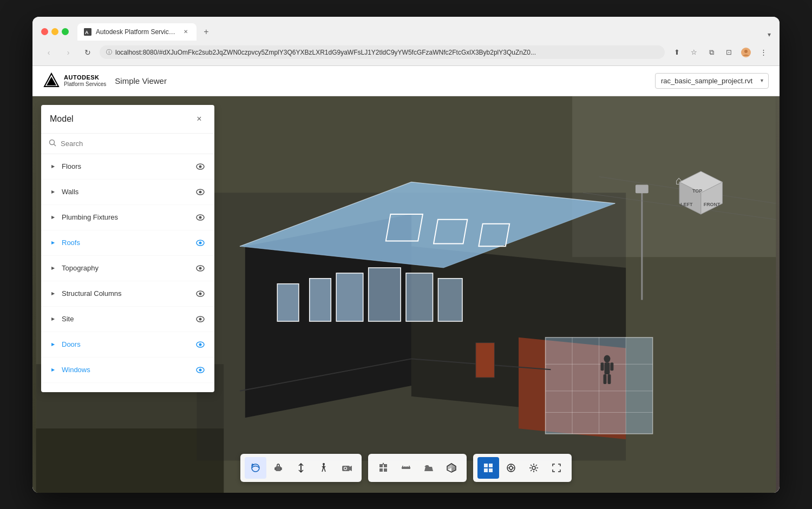 This screenshot has height=509, width=812. I want to click on section-button, so click(511, 468).